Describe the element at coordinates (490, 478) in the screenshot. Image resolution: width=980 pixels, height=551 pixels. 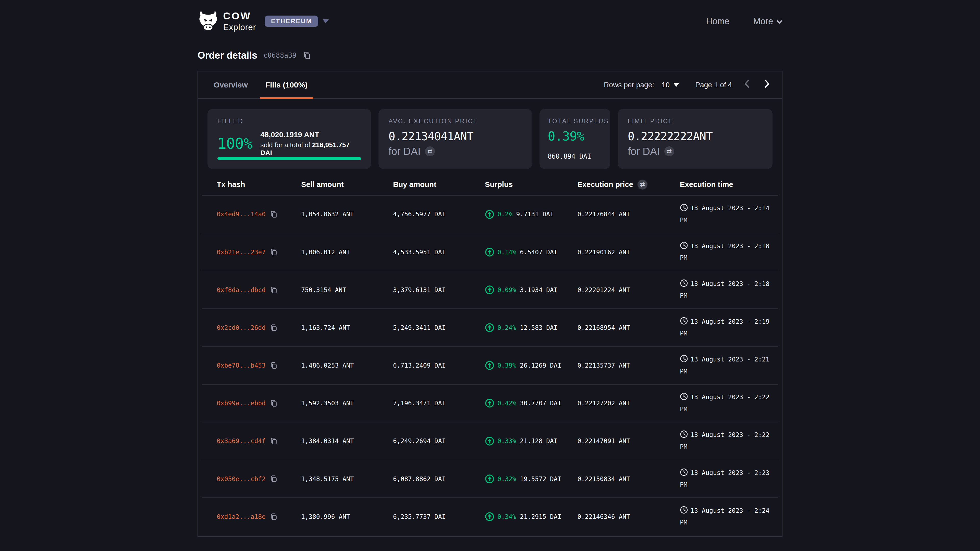
I see `table-row: 0x050e...cbf2 1,348.5175 ANT 6,087.8862 …` at that location.